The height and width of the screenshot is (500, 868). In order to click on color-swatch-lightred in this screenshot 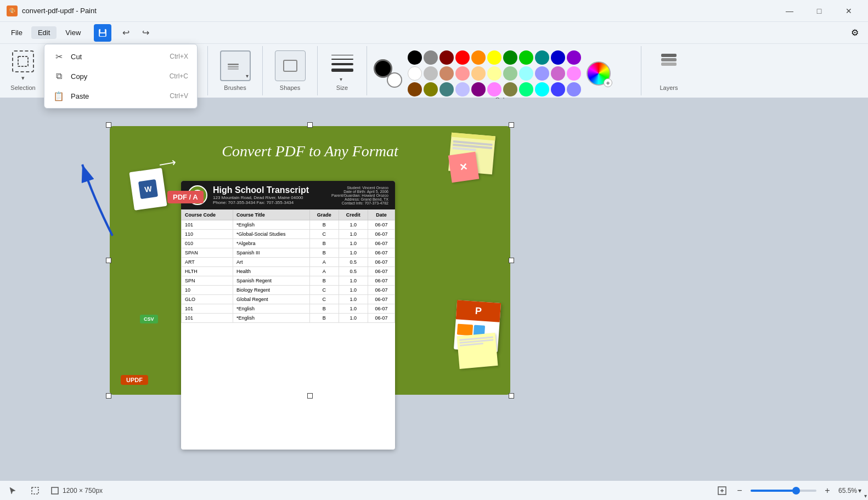, I will do `click(463, 73)`.